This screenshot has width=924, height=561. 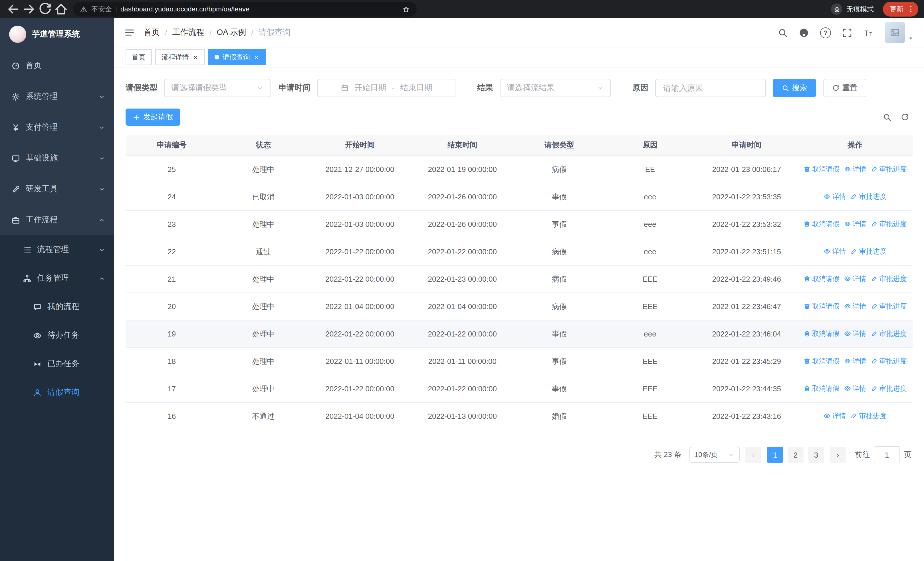 What do you see at coordinates (42, 97) in the screenshot?
I see `sidebar-item-label: 系统管理` at bounding box center [42, 97].